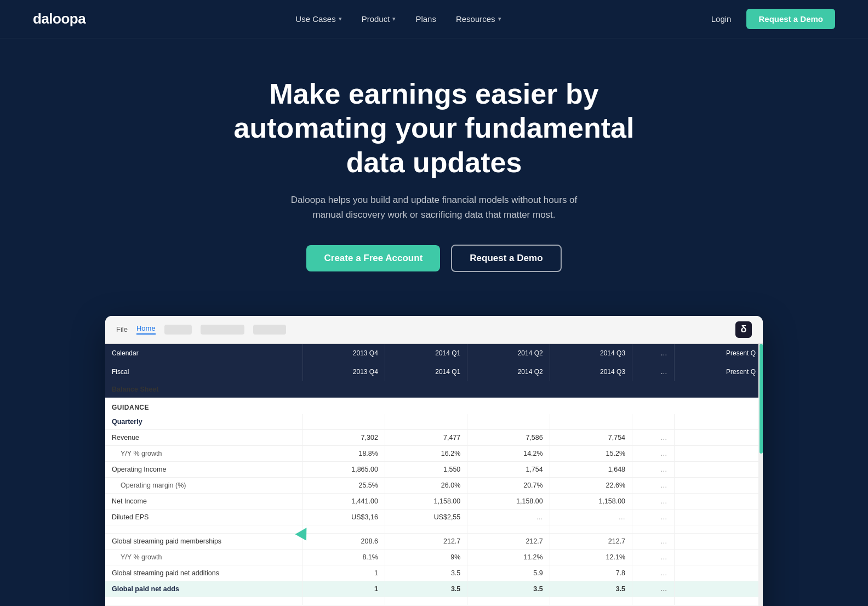 The height and width of the screenshot is (606, 868). I want to click on quarterly-val2, so click(426, 422).